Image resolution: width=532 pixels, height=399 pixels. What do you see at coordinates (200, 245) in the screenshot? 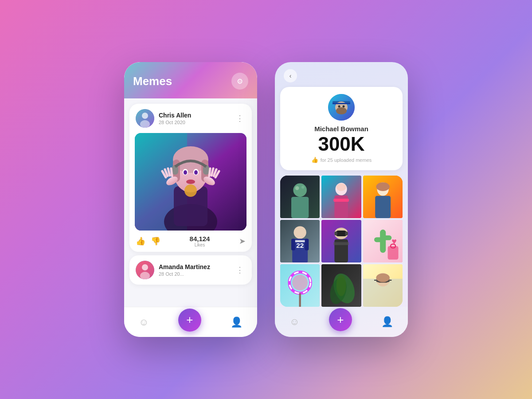
I see `likes-label: Likes` at bounding box center [200, 245].